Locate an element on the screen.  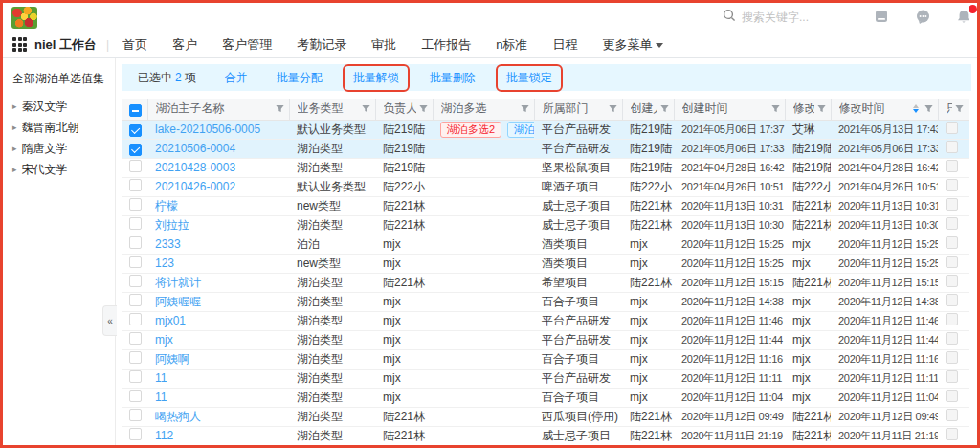
select-all-checkbox is located at coordinates (136, 111).